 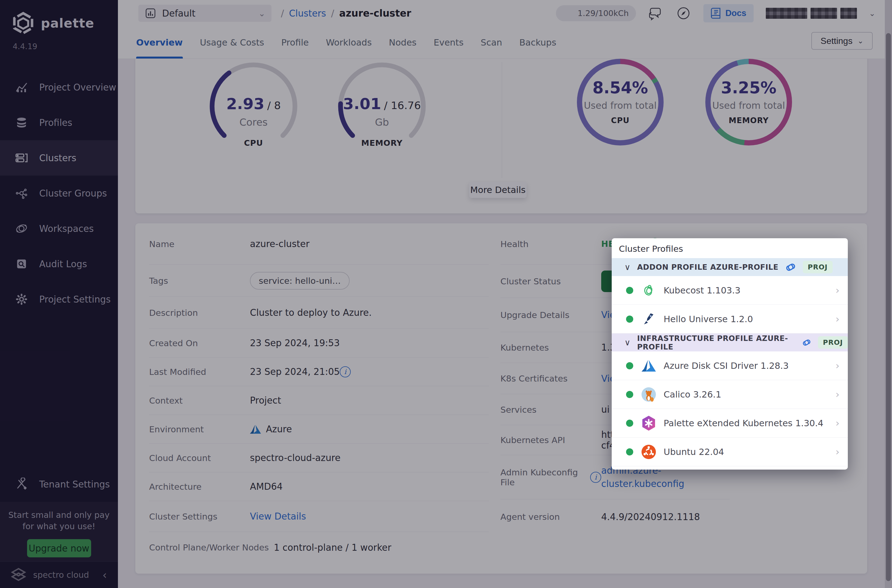 What do you see at coordinates (498, 190) in the screenshot?
I see `more-details-button: More Details` at bounding box center [498, 190].